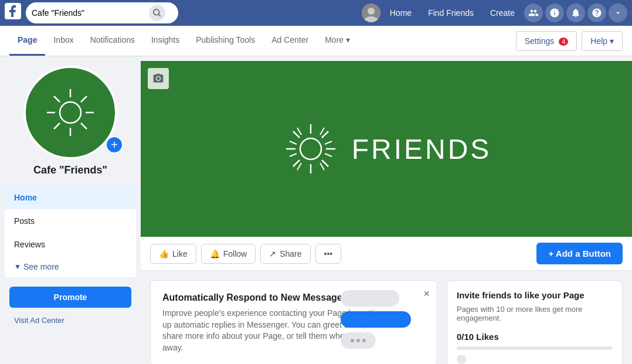 The width and height of the screenshot is (632, 364). What do you see at coordinates (376, 319) in the screenshot?
I see `auto-respond-visual` at bounding box center [376, 319].